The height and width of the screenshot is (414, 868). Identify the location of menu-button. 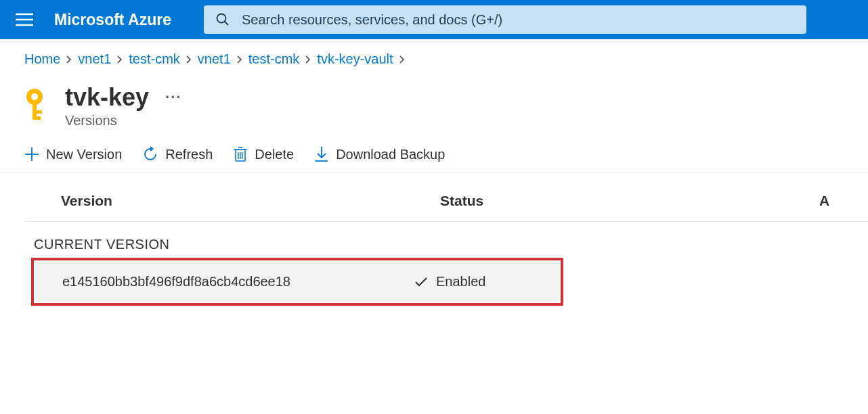
(24, 20).